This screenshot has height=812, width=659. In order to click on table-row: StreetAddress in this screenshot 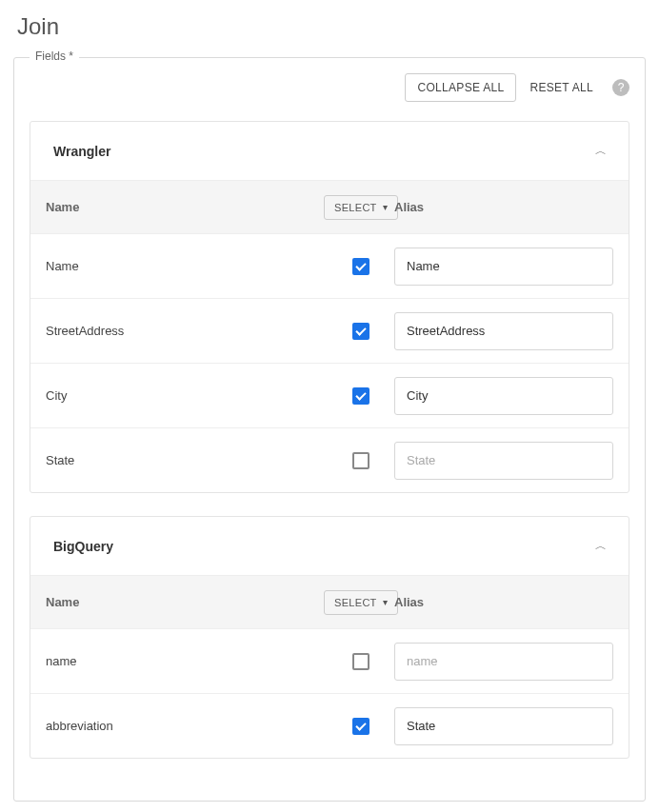, I will do `click(330, 330)`.